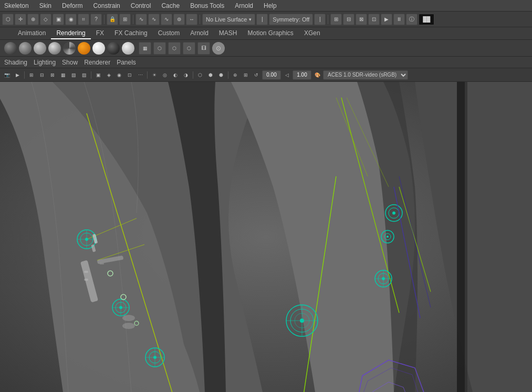 Image resolution: width=532 pixels, height=392 pixels. I want to click on vp-sep1, so click(24, 75).